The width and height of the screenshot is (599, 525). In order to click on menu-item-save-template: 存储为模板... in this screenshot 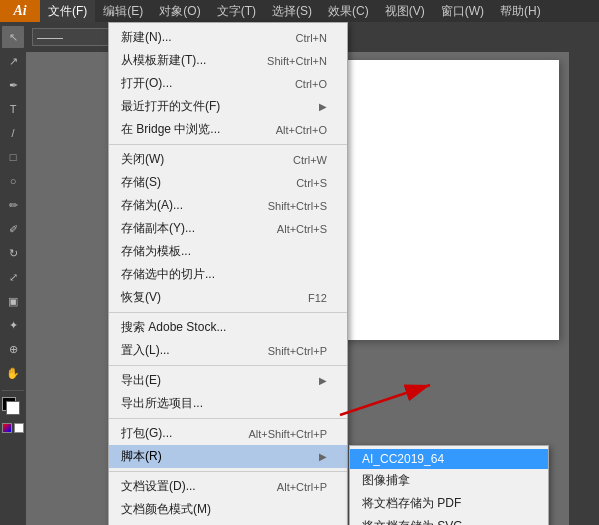, I will do `click(228, 252)`.